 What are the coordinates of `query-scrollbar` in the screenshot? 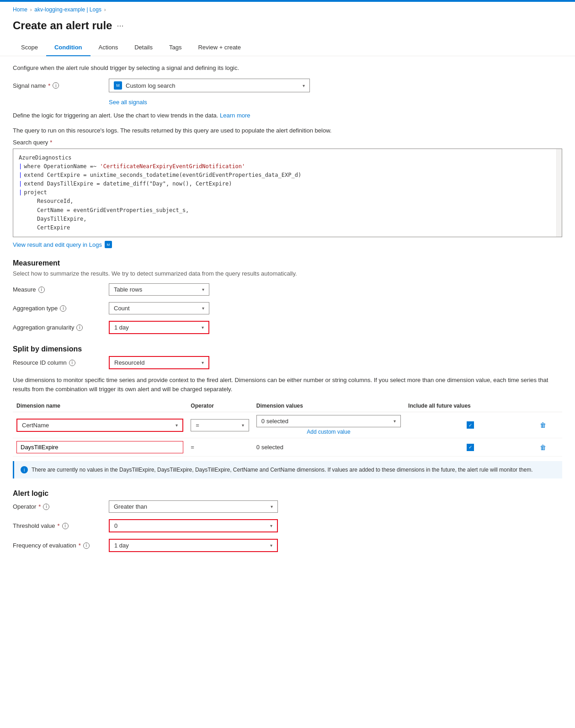 It's located at (559, 193).